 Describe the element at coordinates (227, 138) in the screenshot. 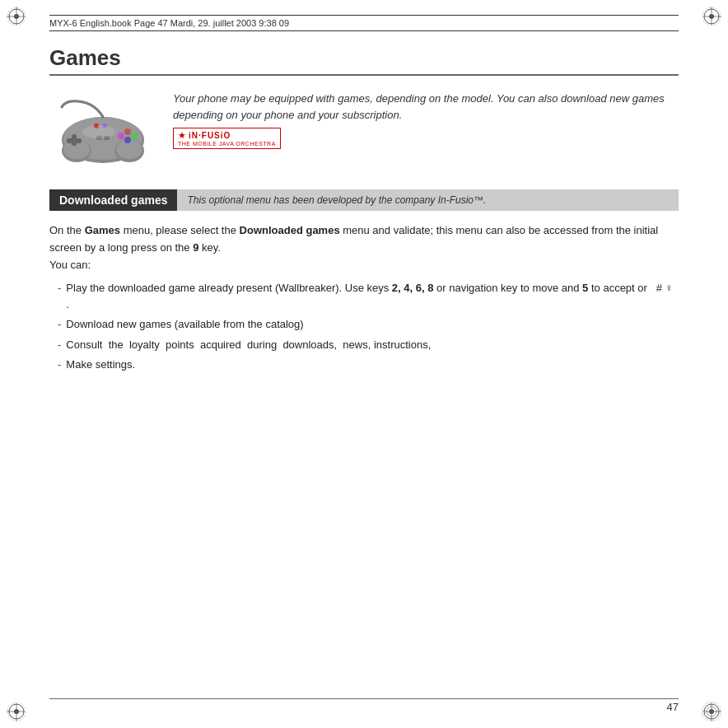

I see `infusio-logo: ★ iN·FUSiO THE MOBILE JAVA ORCHESTRA` at that location.